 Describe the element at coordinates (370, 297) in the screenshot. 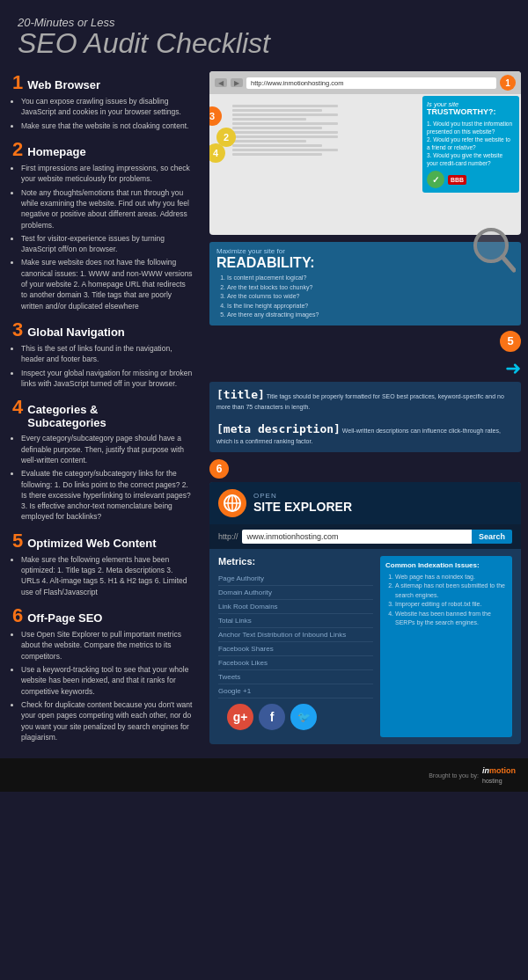

I see `readability-item3: Are the columns too wide?` at that location.